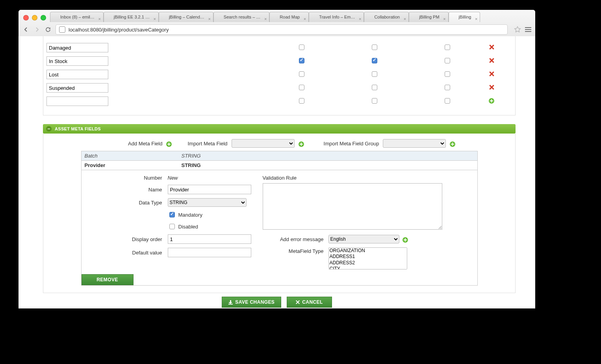 The height and width of the screenshot is (364, 601). I want to click on asset-meta-fields-header: − ASSET META FIELDS, so click(279, 129).